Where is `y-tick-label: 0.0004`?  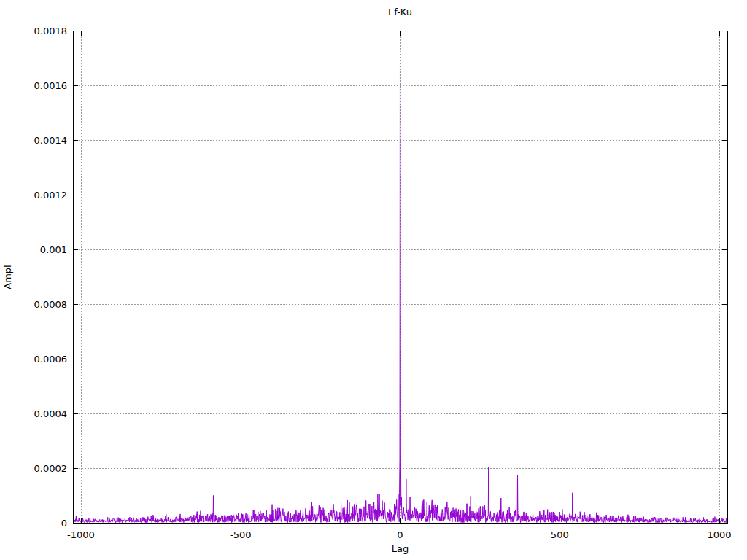 y-tick-label: 0.0004 is located at coordinates (51, 414).